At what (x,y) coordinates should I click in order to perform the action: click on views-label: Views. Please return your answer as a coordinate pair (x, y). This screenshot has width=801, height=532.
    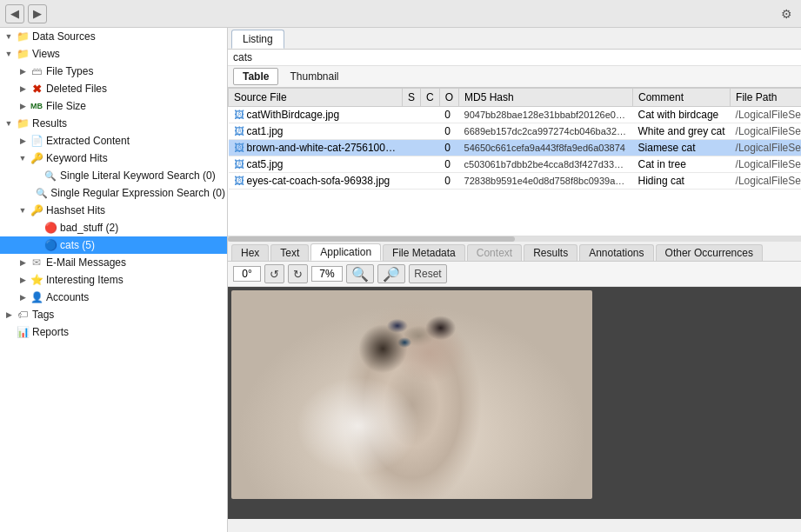
    Looking at the image, I should click on (46, 54).